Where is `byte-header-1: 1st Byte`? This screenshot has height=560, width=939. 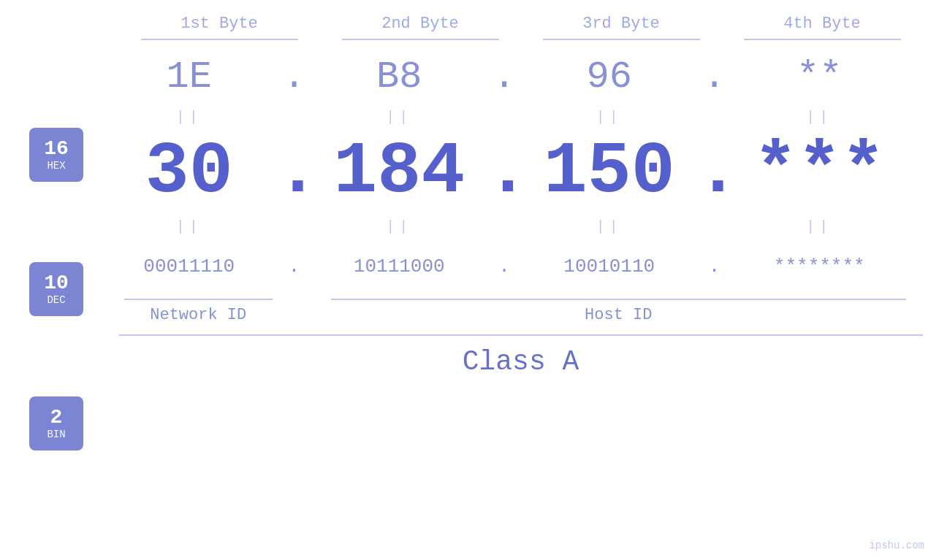 byte-header-1: 1st Byte is located at coordinates (219, 26).